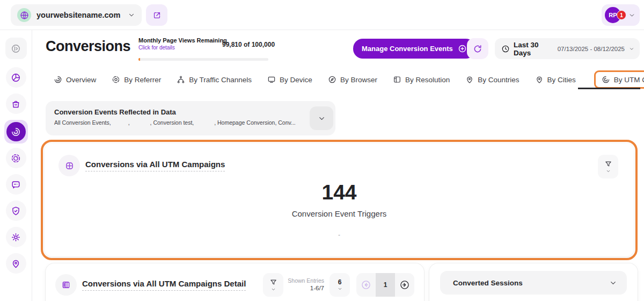 The height and width of the screenshot is (301, 644). What do you see at coordinates (79, 15) in the screenshot?
I see `website-name: yourwebsitename.com` at bounding box center [79, 15].